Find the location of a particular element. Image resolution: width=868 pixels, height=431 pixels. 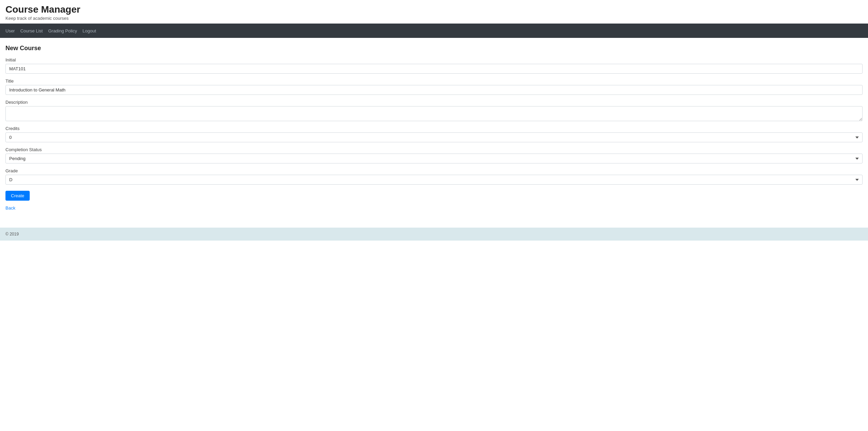

label-description: Description is located at coordinates (434, 102).